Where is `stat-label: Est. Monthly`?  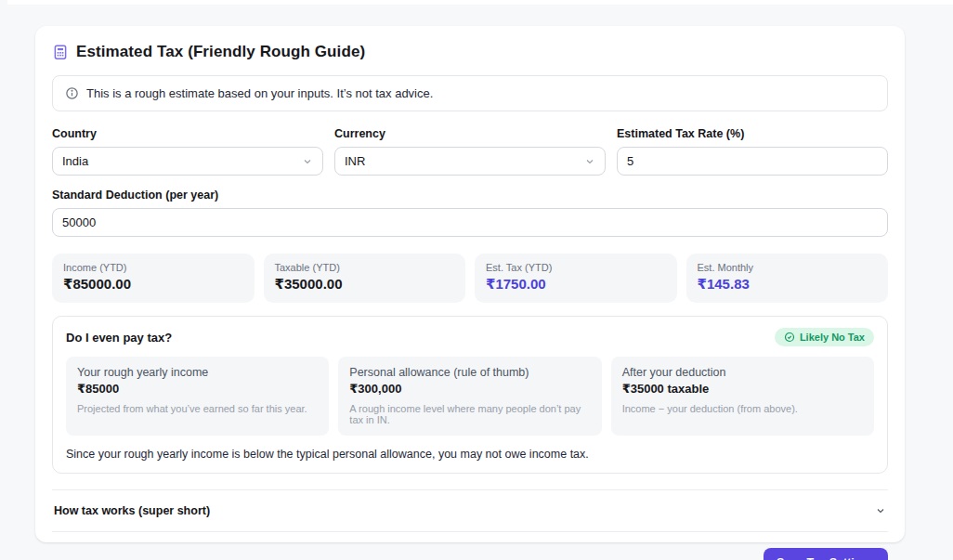 stat-label: Est. Monthly is located at coordinates (788, 267).